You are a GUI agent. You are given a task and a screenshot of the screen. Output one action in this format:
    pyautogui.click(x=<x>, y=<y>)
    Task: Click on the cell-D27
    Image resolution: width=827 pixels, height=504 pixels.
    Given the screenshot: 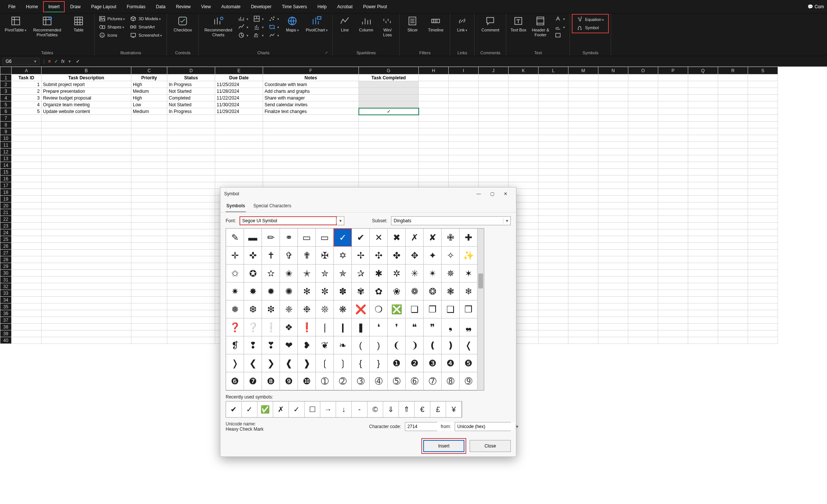 What is the action you would take?
    pyautogui.click(x=191, y=253)
    